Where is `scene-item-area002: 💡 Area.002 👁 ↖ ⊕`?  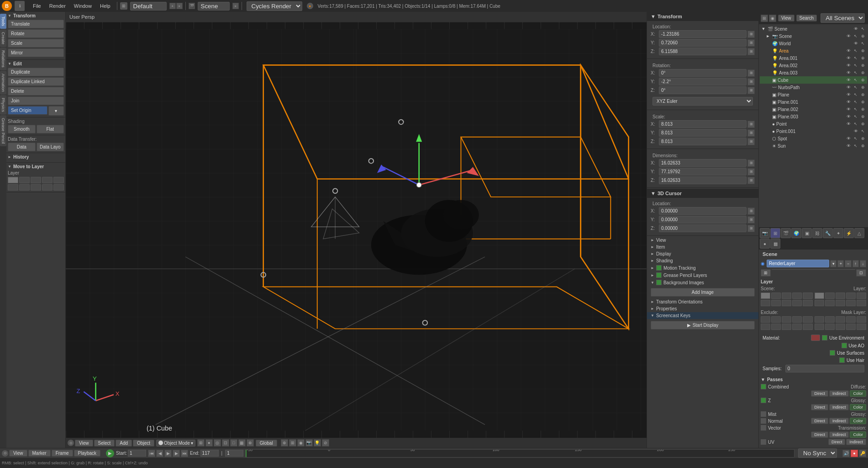
scene-item-area002: 💡 Area.002 👁 ↖ ⊕ is located at coordinates (814, 65).